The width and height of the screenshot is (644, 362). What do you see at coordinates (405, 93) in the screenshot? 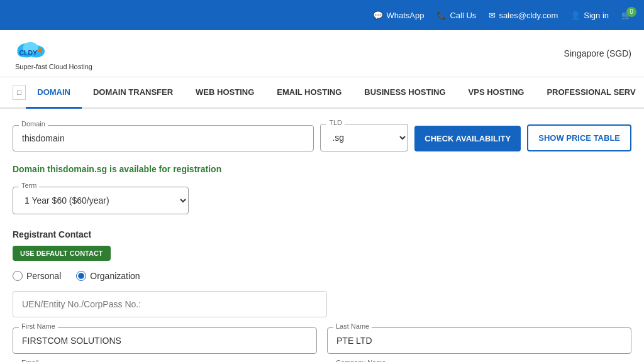
I see `nav-item-business-hosting: BUSINESS HOSTING` at bounding box center [405, 93].